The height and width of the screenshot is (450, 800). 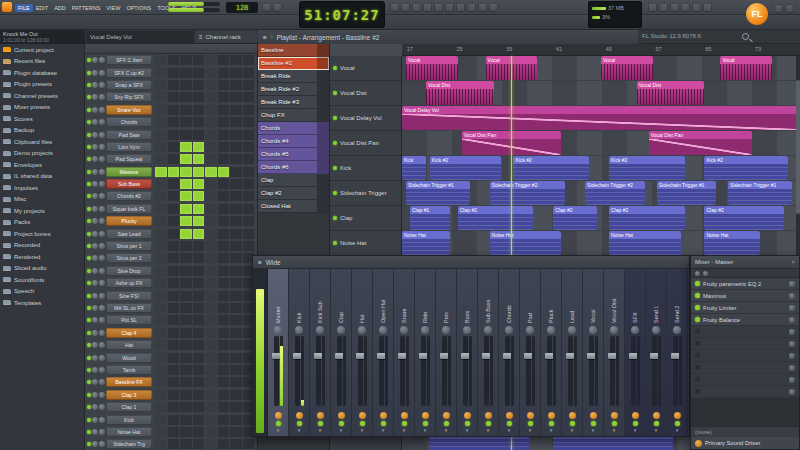 What do you see at coordinates (428, 8) in the screenshot?
I see `loop-record-icon` at bounding box center [428, 8].